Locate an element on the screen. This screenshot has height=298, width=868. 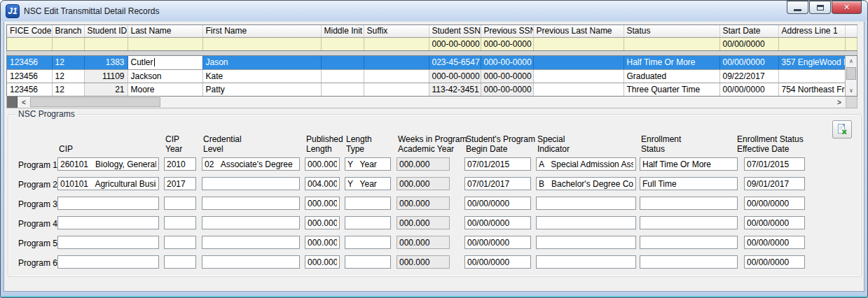
horizontal-scroll-track is located at coordinates (432, 102).